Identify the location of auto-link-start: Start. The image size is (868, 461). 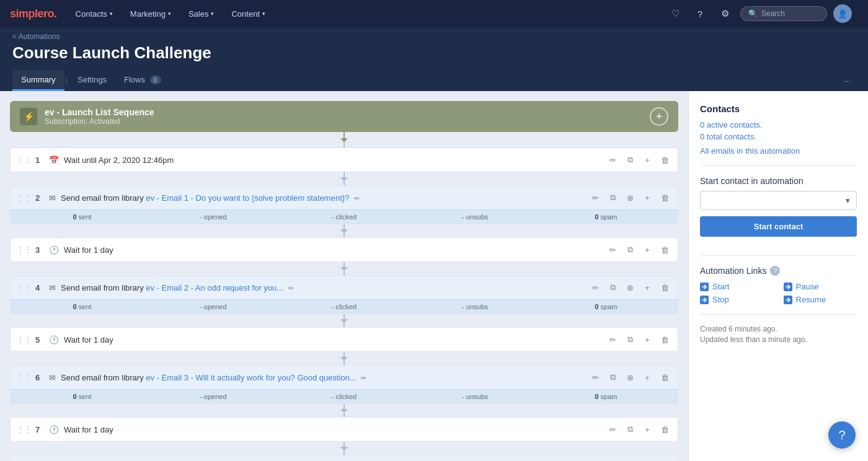
(737, 286).